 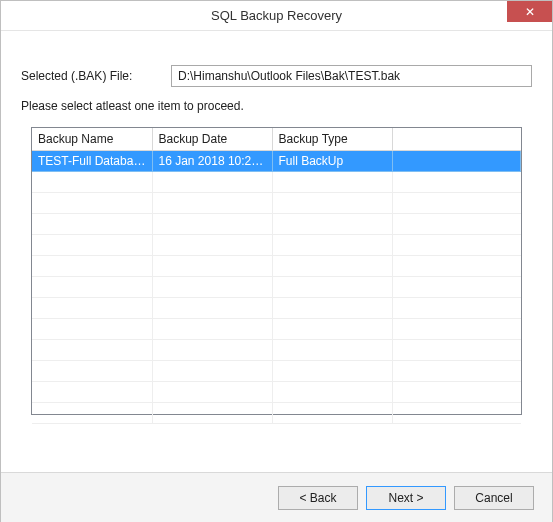 I want to click on window-title: SQL Backup Recovery, so click(x=276, y=16).